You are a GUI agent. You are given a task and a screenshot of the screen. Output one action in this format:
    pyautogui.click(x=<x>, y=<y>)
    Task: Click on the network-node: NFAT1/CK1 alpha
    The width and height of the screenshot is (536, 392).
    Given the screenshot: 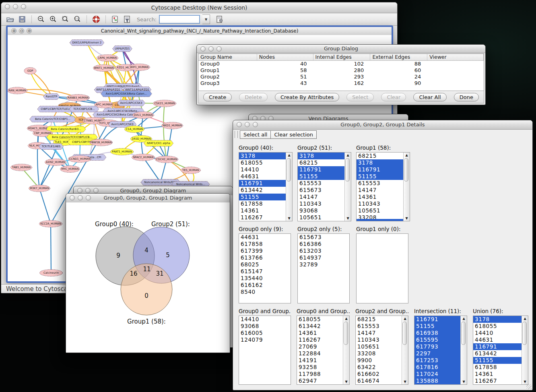 What is the action you would take?
    pyautogui.click(x=159, y=143)
    